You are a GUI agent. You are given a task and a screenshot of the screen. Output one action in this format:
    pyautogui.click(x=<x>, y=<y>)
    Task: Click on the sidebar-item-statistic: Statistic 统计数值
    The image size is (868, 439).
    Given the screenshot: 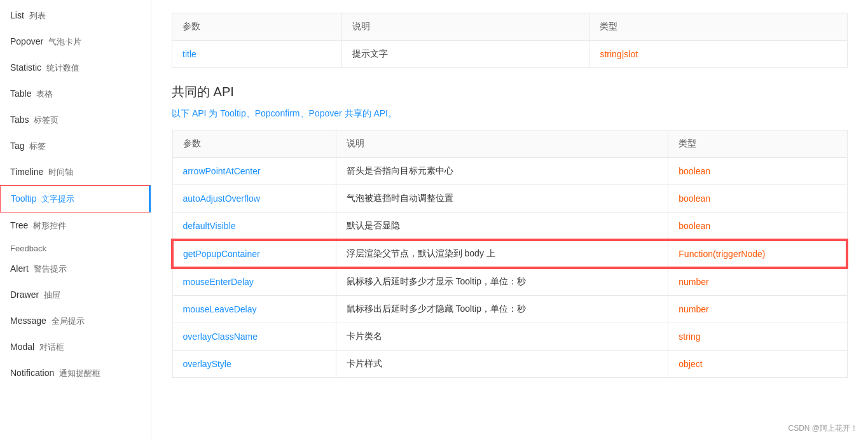 What is the action you would take?
    pyautogui.click(x=75, y=67)
    